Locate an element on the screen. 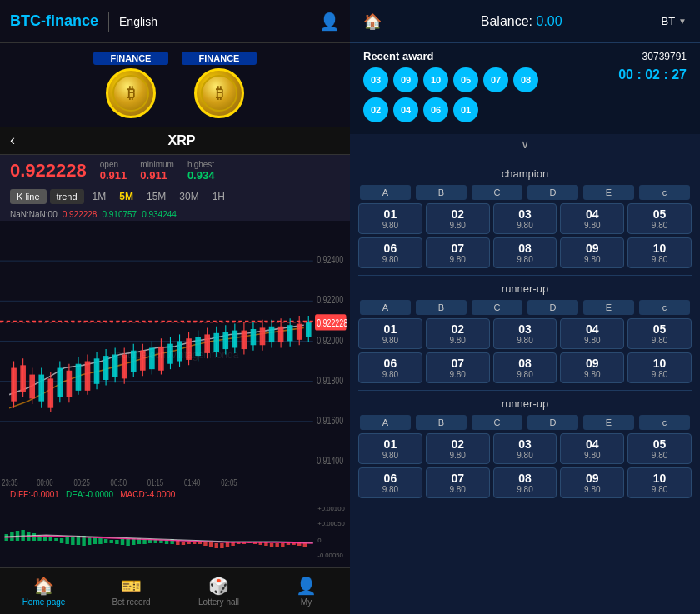  chart-price1: 0.922228 is located at coordinates (80, 215).